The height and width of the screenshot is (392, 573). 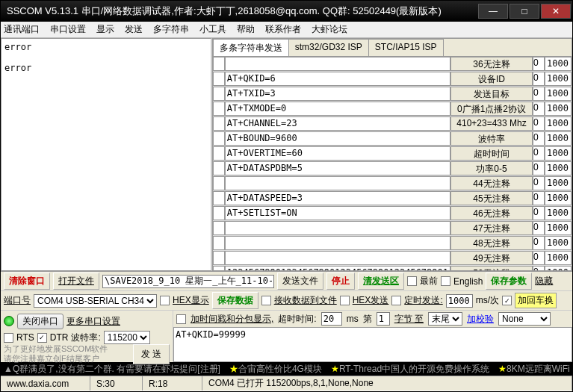 I want to click on rts-checkbox, so click(x=9, y=337).